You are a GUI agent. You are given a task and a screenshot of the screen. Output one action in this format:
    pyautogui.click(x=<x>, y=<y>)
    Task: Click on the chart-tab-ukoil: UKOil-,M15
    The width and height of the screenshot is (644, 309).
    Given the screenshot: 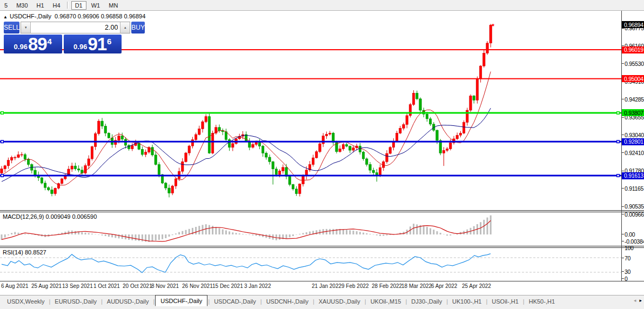 What is the action you would take?
    pyautogui.click(x=386, y=301)
    